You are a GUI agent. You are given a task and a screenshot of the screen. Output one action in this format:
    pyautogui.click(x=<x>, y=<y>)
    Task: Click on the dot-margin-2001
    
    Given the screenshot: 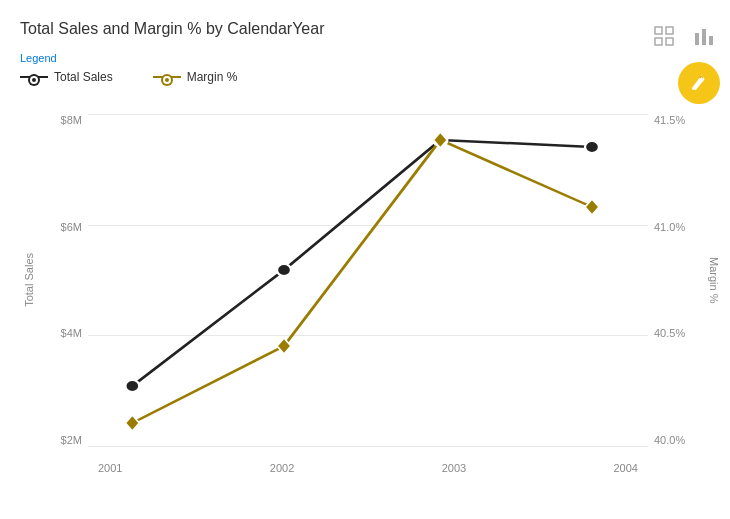 What is the action you would take?
    pyautogui.click(x=132, y=423)
    